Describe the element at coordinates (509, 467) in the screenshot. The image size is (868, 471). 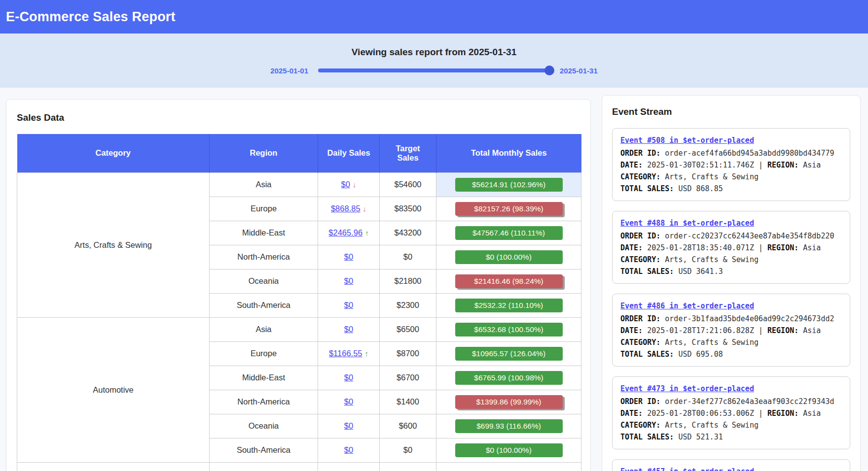
I see `total-sales-cell` at that location.